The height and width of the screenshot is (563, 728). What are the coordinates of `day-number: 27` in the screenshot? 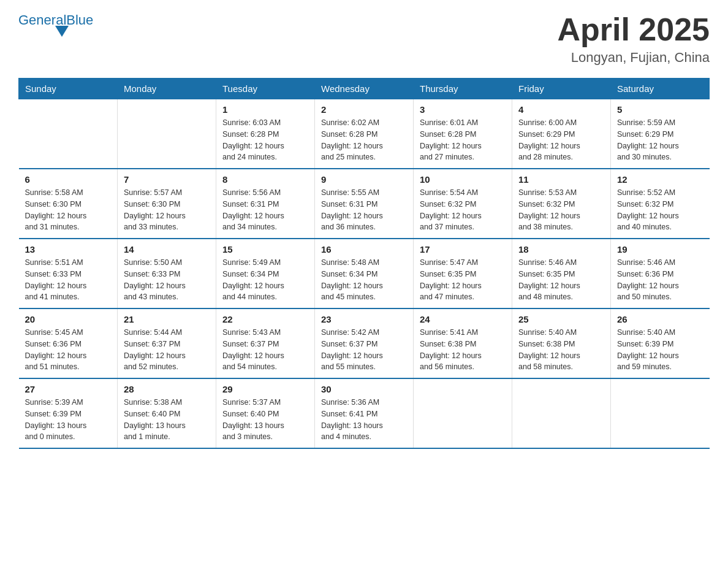 It's located at (69, 389).